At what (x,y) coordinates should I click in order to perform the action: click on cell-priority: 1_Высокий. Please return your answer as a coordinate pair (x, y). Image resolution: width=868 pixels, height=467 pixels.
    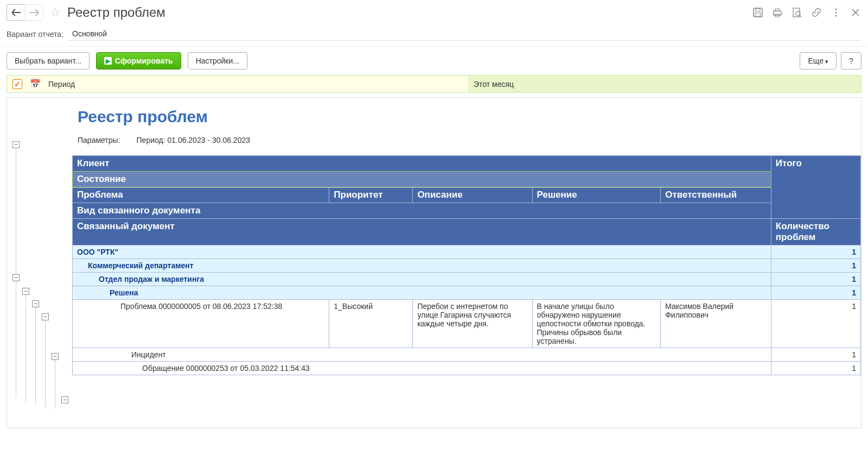
    Looking at the image, I should click on (371, 324).